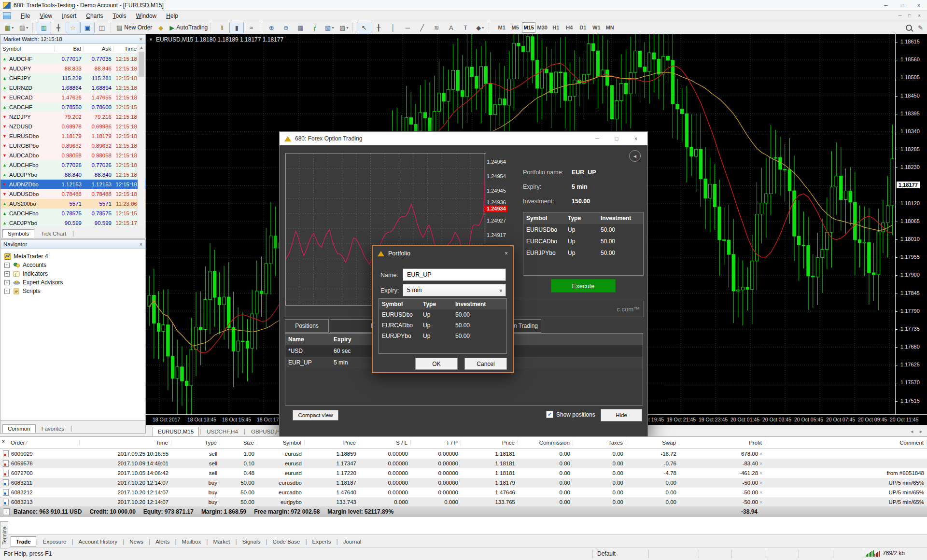 The width and height of the screenshot is (927, 560). I want to click on terminal-tab-exposure: Exposure, so click(55, 542).